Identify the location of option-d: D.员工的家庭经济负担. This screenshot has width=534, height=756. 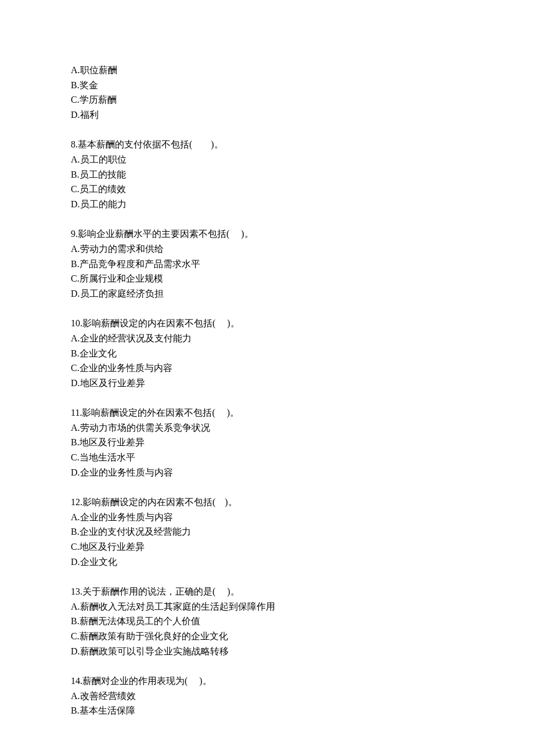
(302, 294).